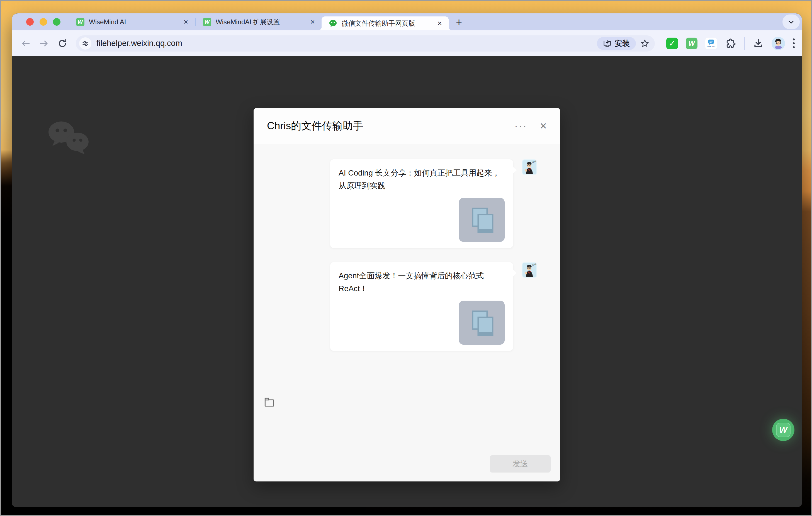 This screenshot has width=812, height=516. I want to click on tab-wisemind-settings: W WiseMindAI 扩展设置 ×, so click(259, 22).